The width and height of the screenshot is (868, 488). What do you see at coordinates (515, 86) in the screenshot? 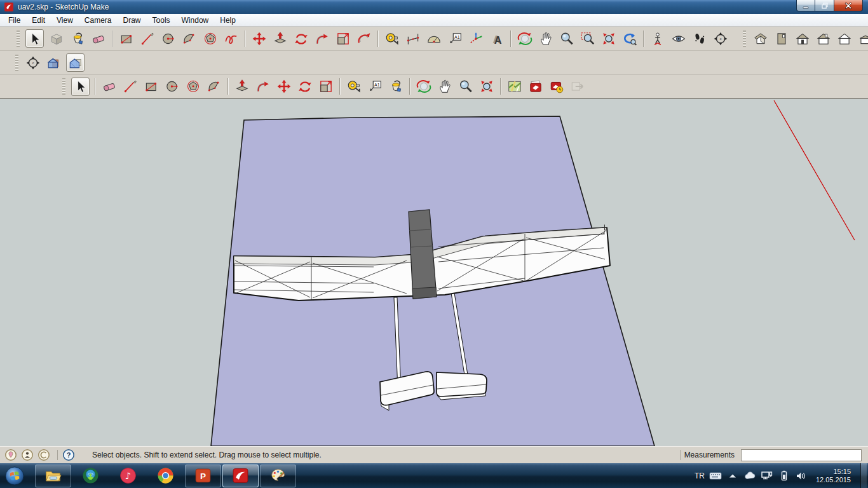
I see `add-location-button` at bounding box center [515, 86].